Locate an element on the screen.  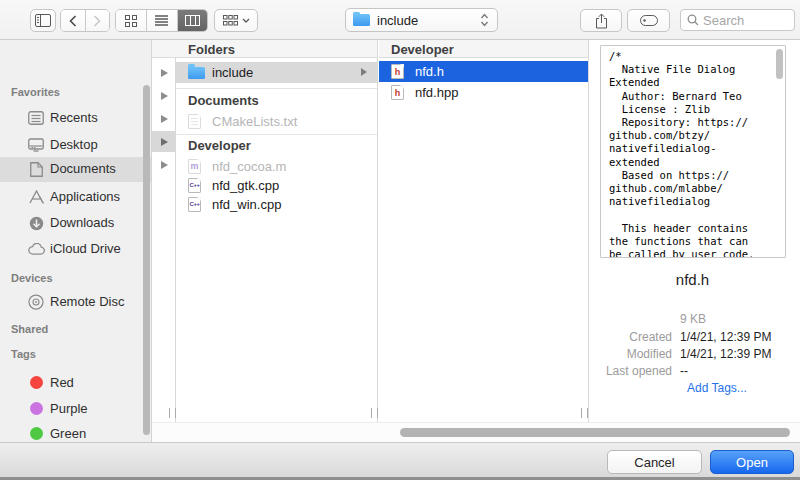
desktop-icon is located at coordinates (36, 145).